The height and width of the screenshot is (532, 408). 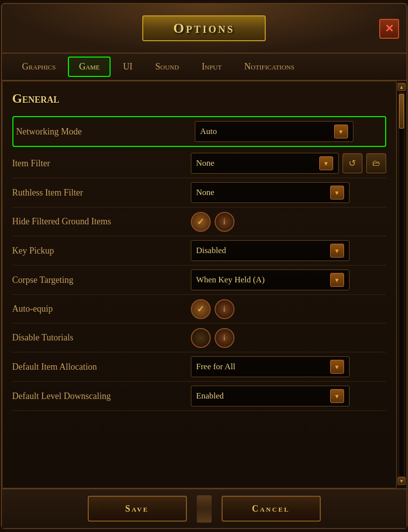 What do you see at coordinates (326, 163) in the screenshot?
I see `item-filter-arrow: ▾` at bounding box center [326, 163].